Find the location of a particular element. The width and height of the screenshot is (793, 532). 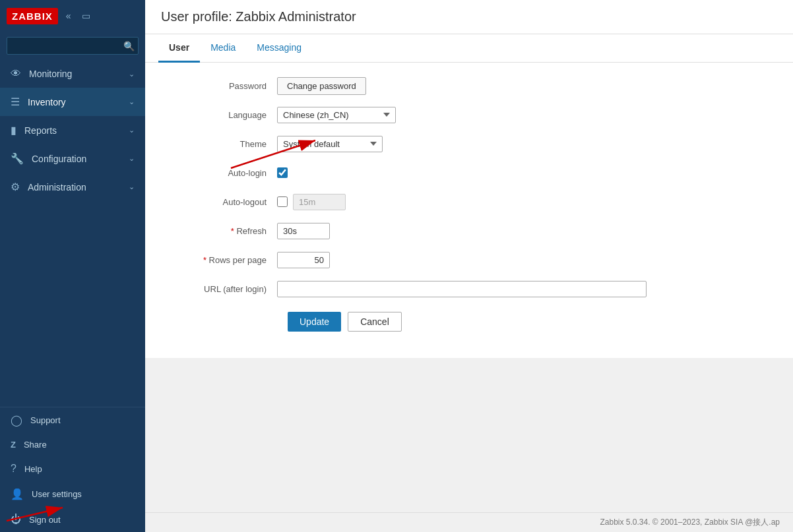

monitoring-label: Monitoring is located at coordinates (50, 74).